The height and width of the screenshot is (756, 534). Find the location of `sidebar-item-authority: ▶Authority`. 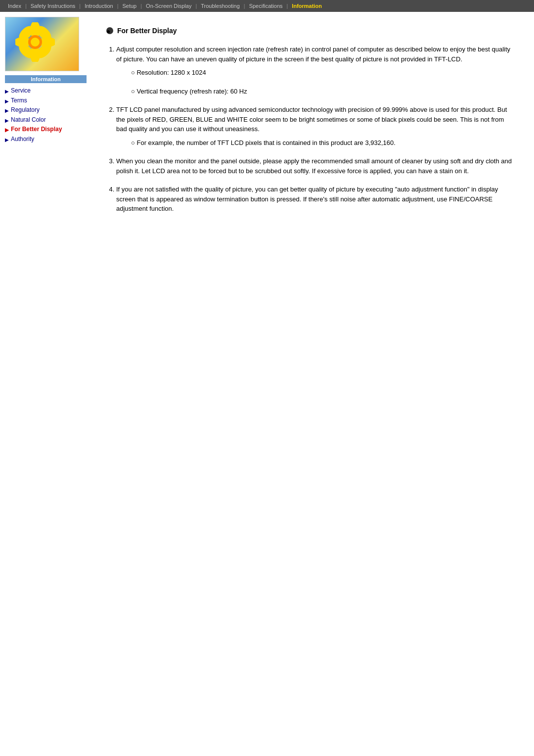

sidebar-item-authority: ▶Authority is located at coordinates (45, 140).